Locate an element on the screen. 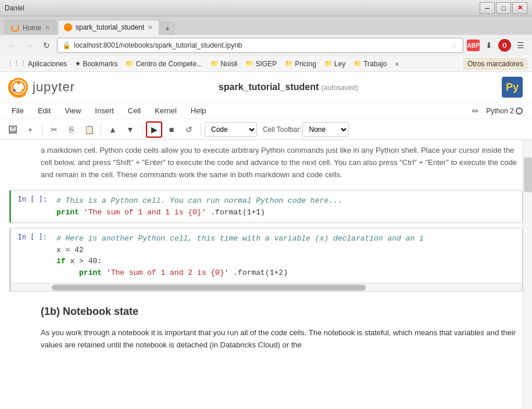 This screenshot has width=532, height=409. minimize-button: ─ is located at coordinates (487, 8).